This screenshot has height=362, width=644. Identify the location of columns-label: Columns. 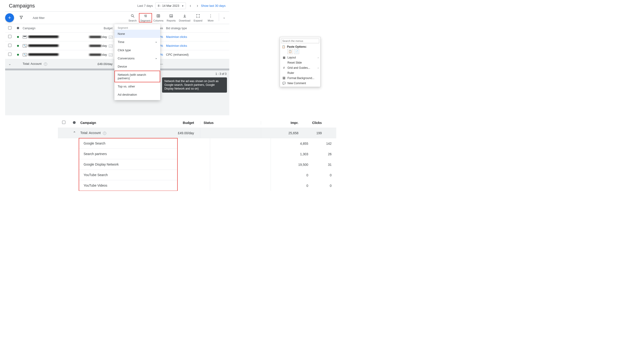
(158, 21).